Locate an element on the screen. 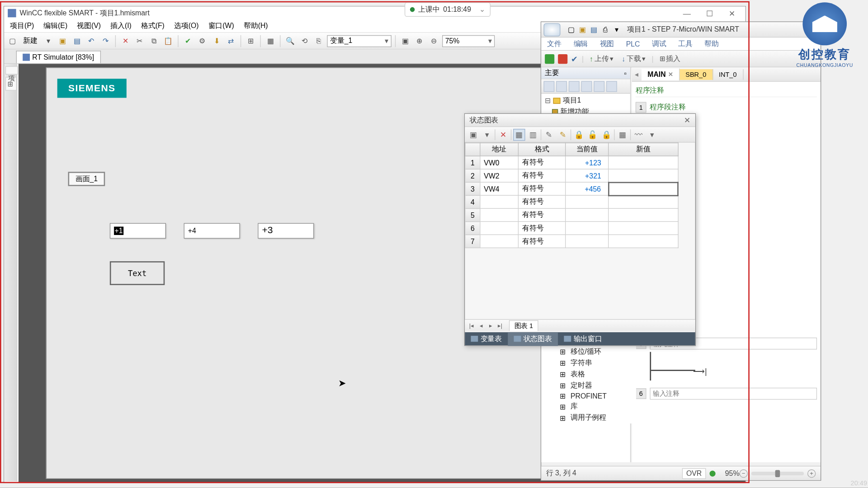  tree-root: ⊟项目1 is located at coordinates (586, 100).